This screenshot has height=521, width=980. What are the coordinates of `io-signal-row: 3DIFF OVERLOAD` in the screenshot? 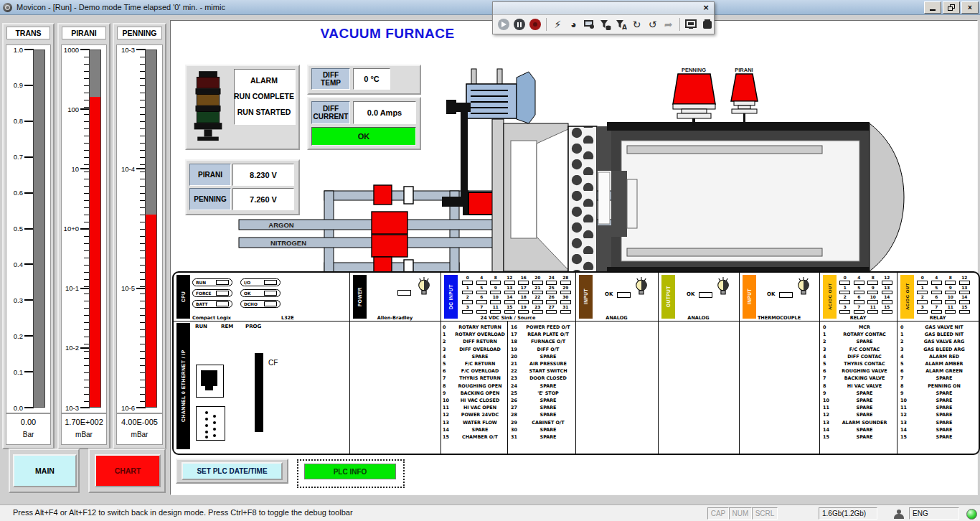 It's located at (473, 349).